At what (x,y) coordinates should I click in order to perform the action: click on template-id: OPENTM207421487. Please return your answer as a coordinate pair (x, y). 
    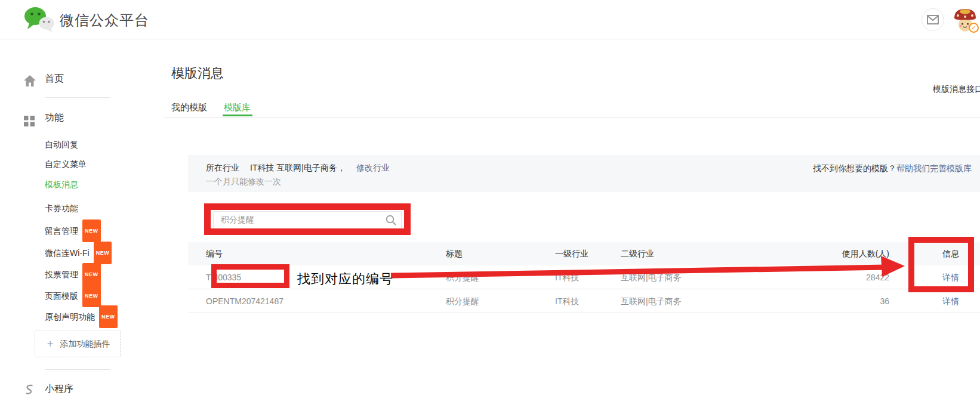
    Looking at the image, I should click on (245, 301).